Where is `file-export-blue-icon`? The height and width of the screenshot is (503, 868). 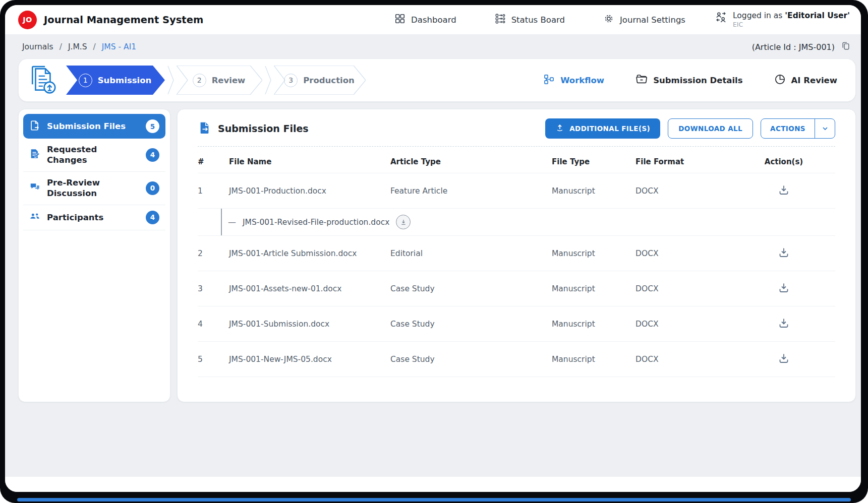 file-export-blue-icon is located at coordinates (205, 129).